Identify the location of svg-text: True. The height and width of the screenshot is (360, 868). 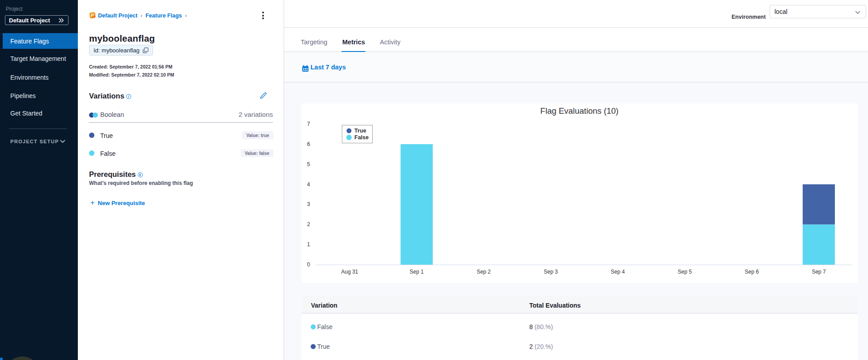
(360, 131).